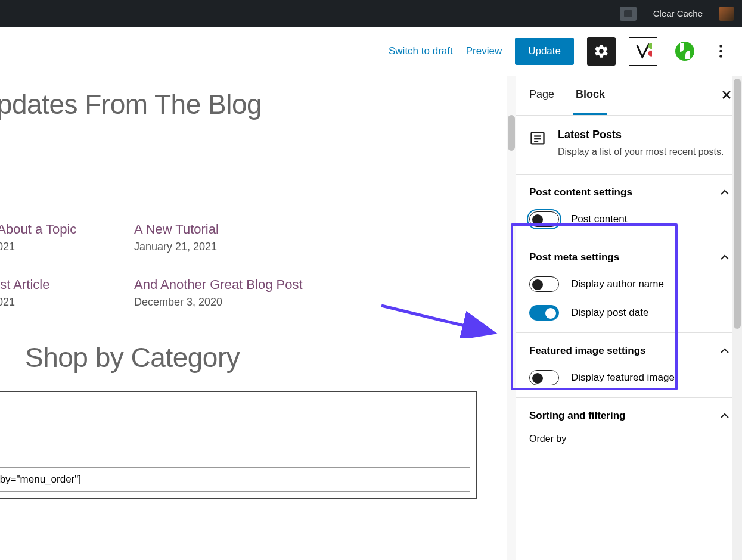  I want to click on post-date: 20, 2021, so click(61, 303).